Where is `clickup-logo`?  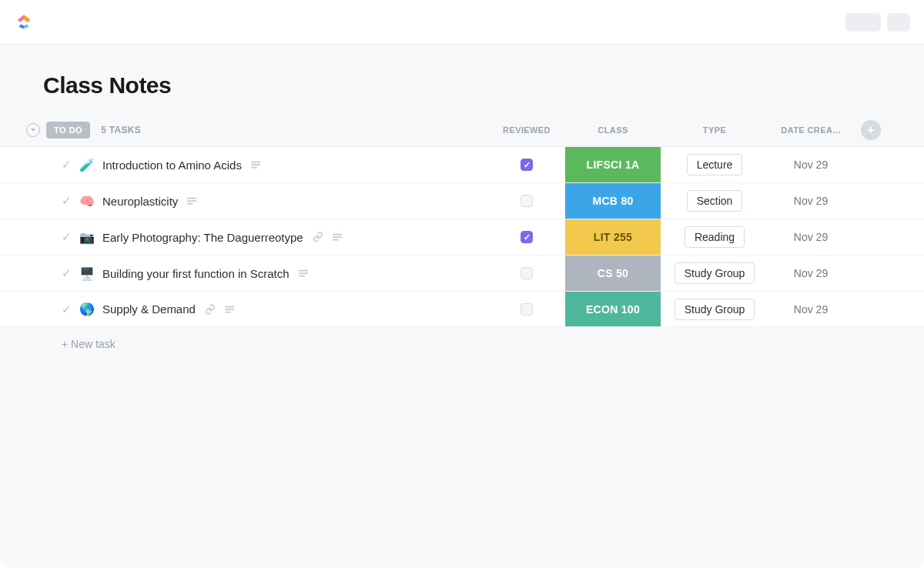
clickup-logo is located at coordinates (24, 22).